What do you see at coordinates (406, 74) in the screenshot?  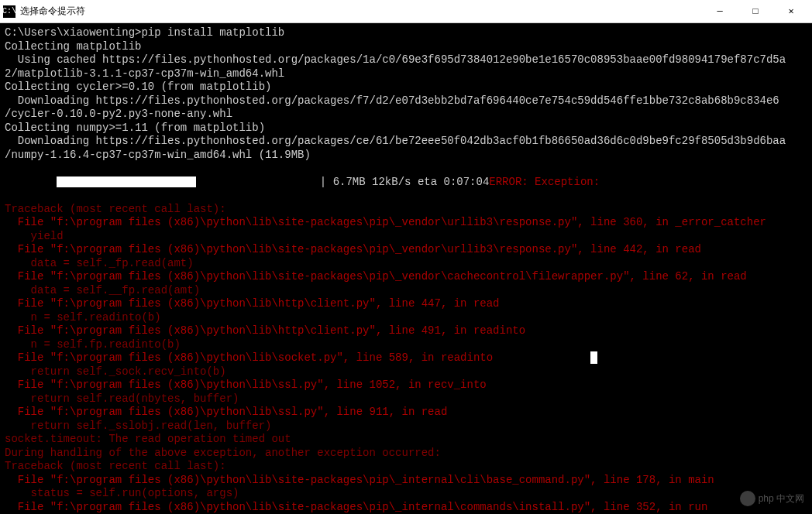 I see `terminal-line: 2/matplotlib-3.1.1-cp37-cp37m-win_amd64.…` at bounding box center [406, 74].